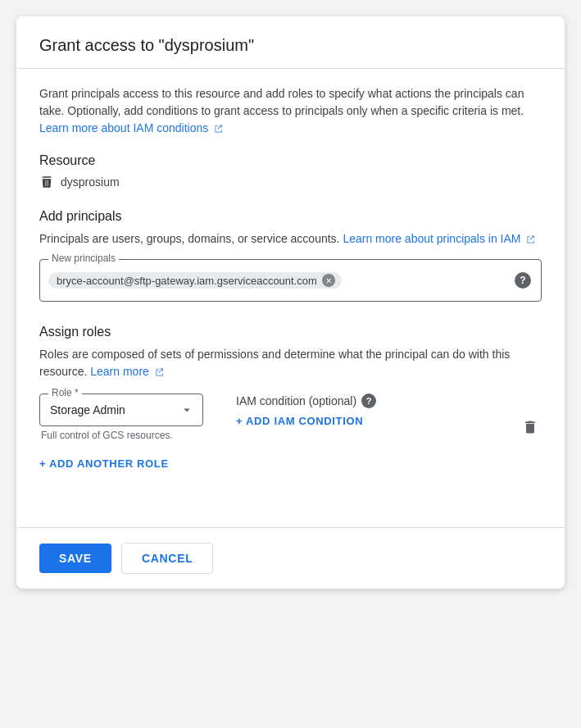  I want to click on dialog-title: Grant access to "dysprosium", so click(290, 46).